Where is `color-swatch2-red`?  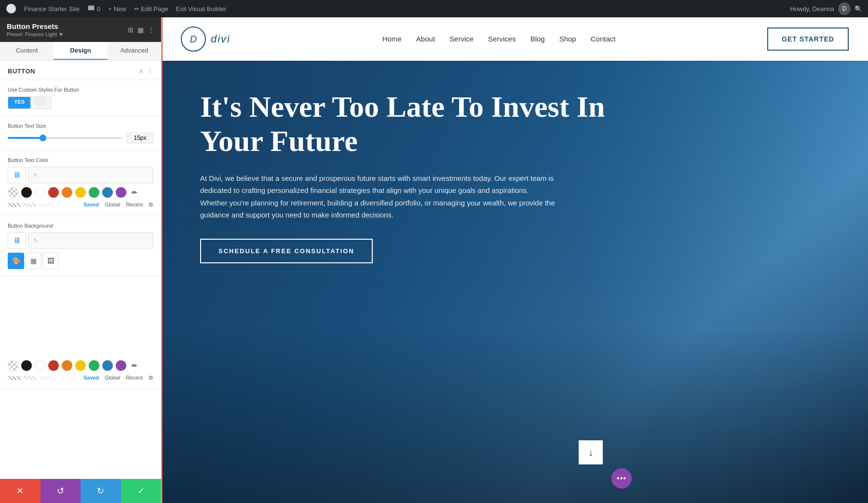 color-swatch2-red is located at coordinates (54, 366).